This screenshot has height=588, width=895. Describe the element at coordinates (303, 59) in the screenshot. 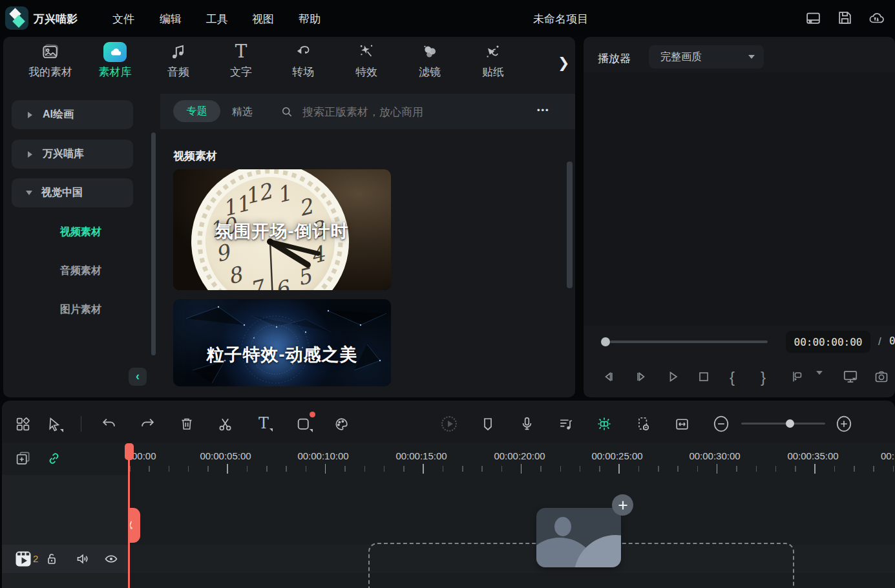

I see `tab-transitions: 转场` at that location.